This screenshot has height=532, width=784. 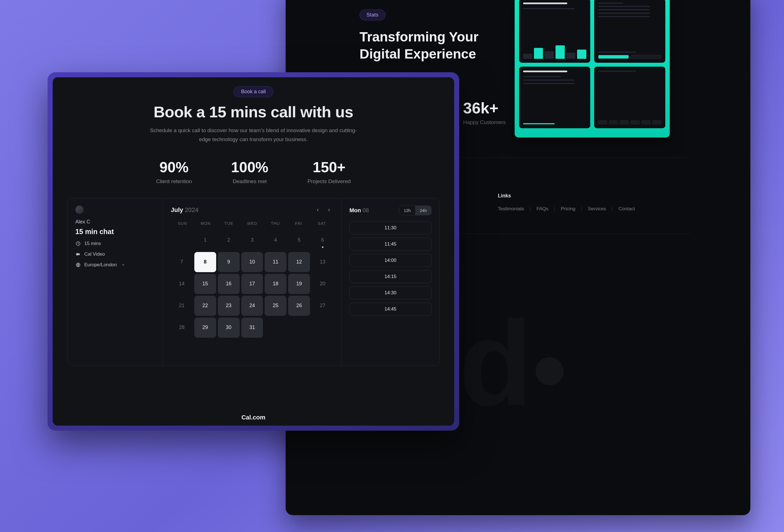 I want to click on footer-link-testimonials: Testimonials, so click(x=511, y=209).